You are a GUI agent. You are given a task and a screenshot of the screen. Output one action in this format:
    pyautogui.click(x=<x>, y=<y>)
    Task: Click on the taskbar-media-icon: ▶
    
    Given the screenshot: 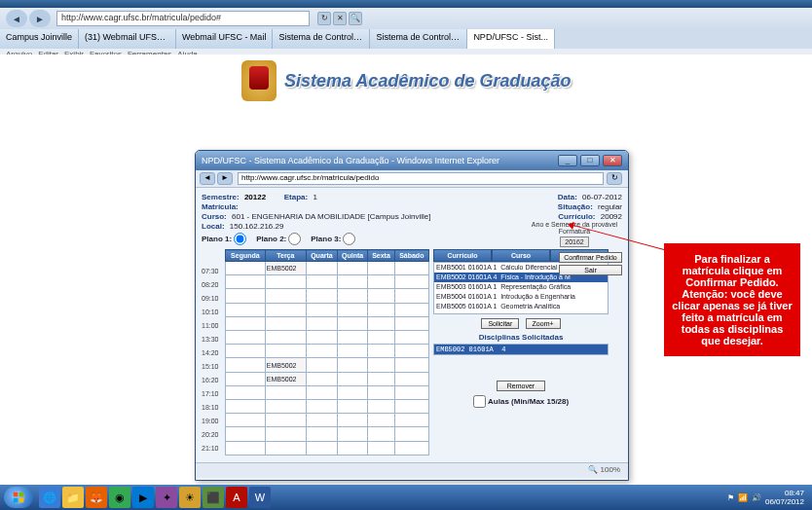 What is the action you would take?
    pyautogui.click(x=143, y=497)
    